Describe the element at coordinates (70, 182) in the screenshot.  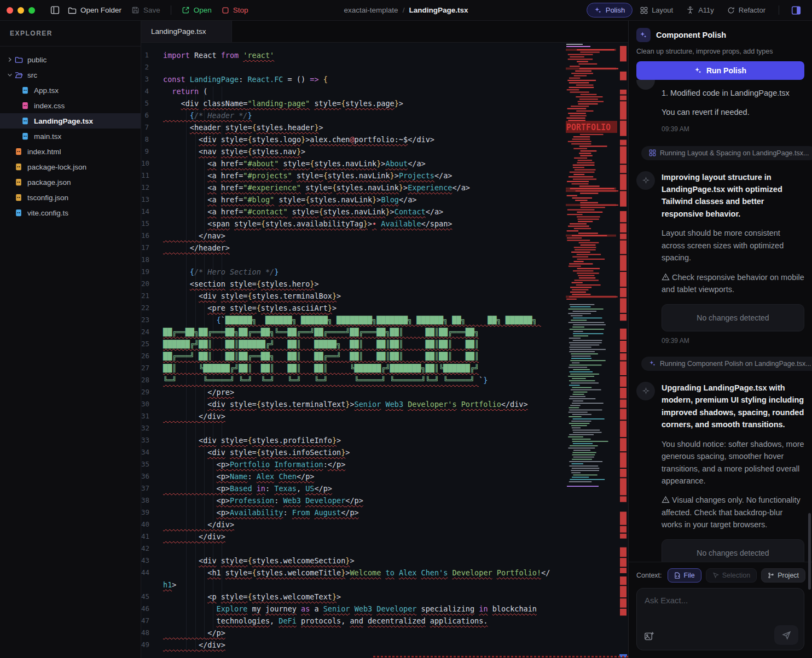
I see `sidebar-item-package-json: package.json` at that location.